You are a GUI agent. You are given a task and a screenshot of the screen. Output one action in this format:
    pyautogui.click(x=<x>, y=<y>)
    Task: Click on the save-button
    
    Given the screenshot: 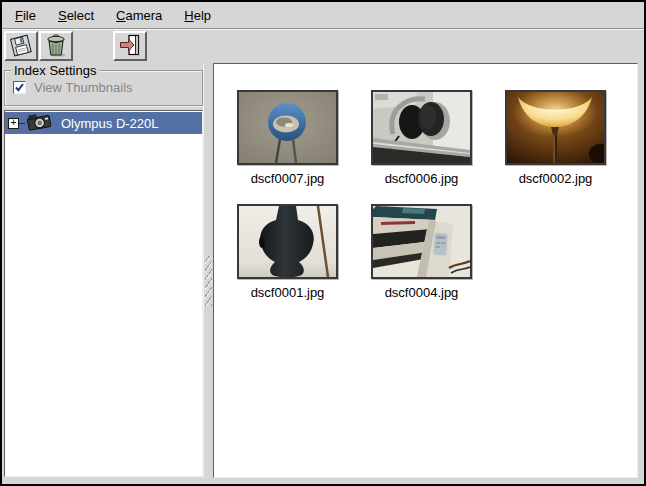 What is the action you would take?
    pyautogui.click(x=21, y=46)
    